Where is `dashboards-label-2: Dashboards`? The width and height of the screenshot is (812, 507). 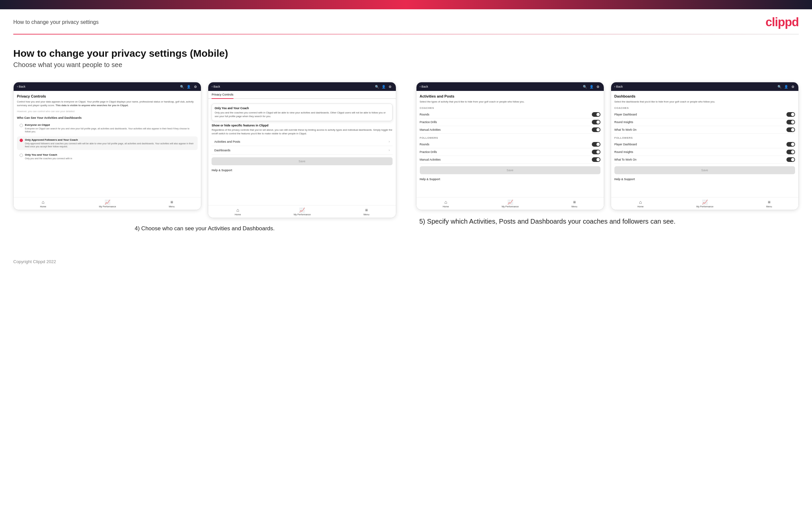 dashboards-label-2: Dashboards is located at coordinates (222, 150).